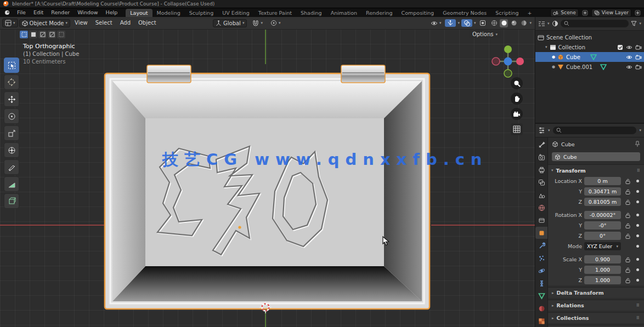 The image size is (644, 327). What do you see at coordinates (637, 13) in the screenshot?
I see `new-view-layer-button` at bounding box center [637, 13].